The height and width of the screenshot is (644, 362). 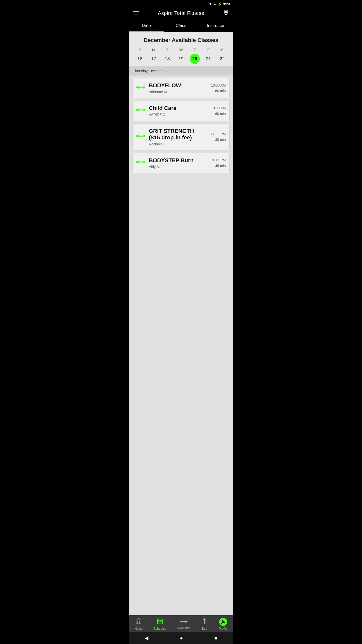 I want to click on profile-icon, so click(x=223, y=622).